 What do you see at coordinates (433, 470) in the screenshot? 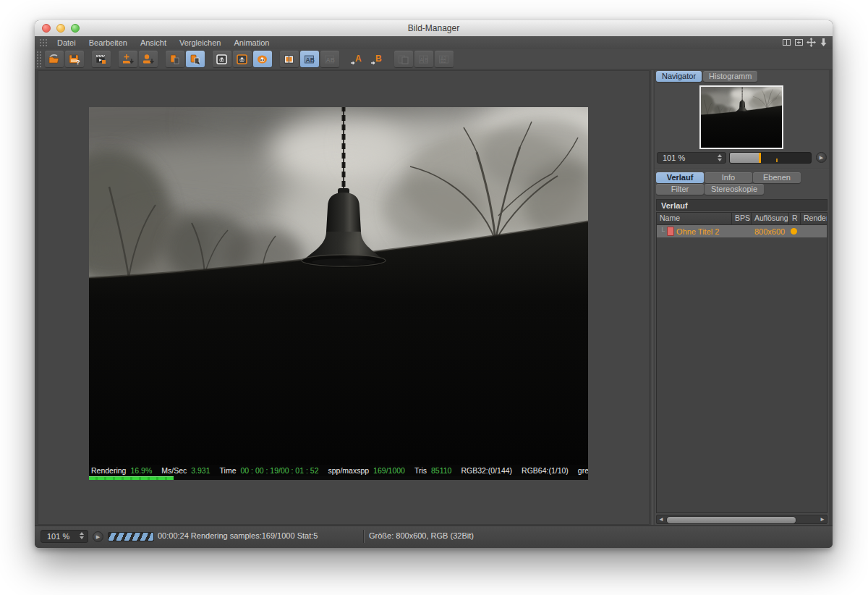
I see `render-stat-tris: Tris85110` at bounding box center [433, 470].